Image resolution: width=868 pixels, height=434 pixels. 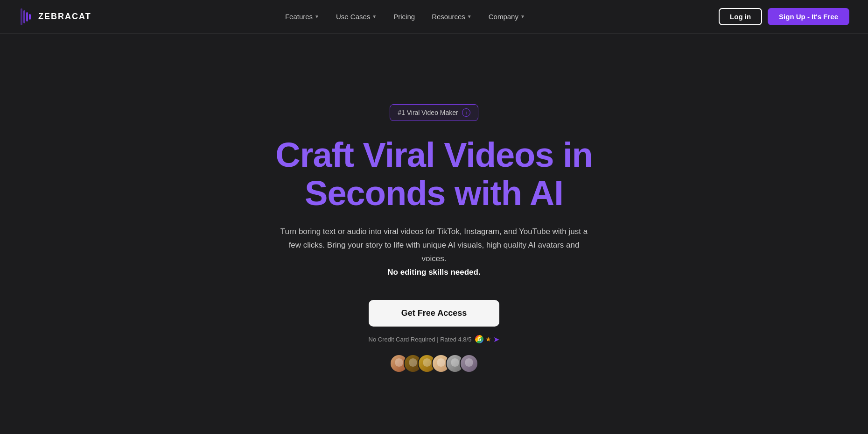 What do you see at coordinates (808, 17) in the screenshot?
I see `signup-button: Sign Up - It's Free` at bounding box center [808, 17].